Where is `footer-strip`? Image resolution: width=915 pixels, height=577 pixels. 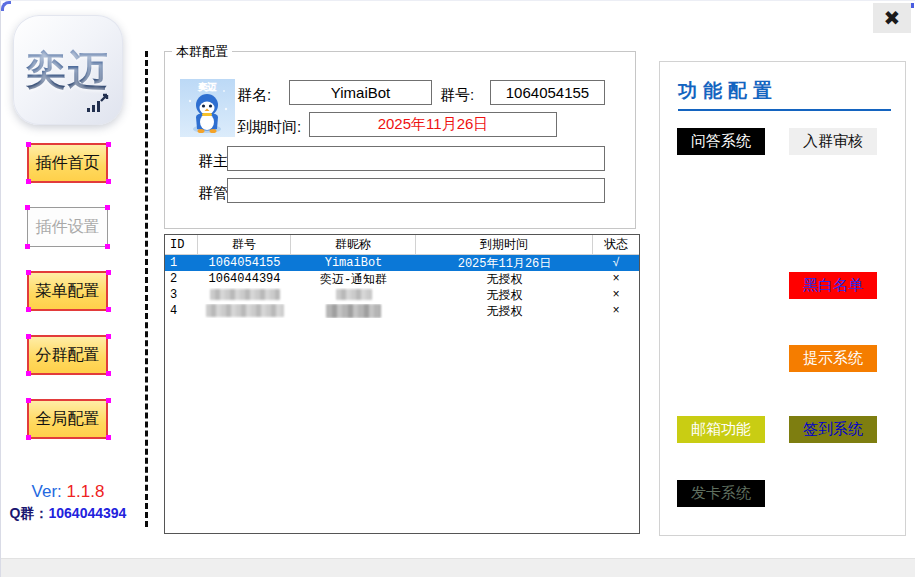 footer-strip is located at coordinates (458, 568).